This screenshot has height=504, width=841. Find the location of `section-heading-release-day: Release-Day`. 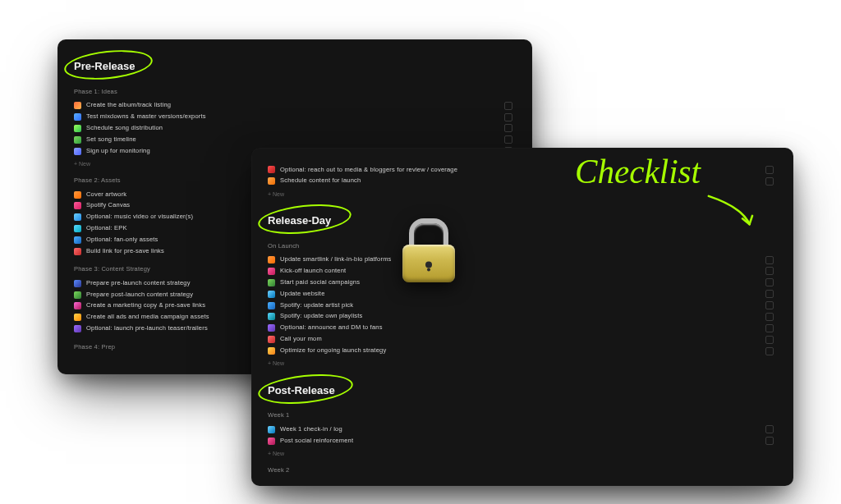

section-heading-release-day: Release-Day is located at coordinates (299, 222).